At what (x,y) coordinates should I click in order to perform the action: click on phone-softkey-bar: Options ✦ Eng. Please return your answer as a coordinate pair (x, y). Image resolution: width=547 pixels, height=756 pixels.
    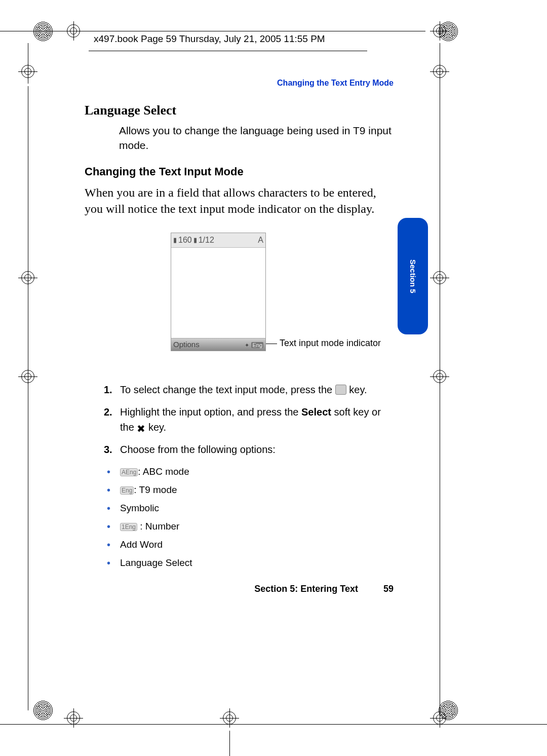
    Looking at the image, I should click on (218, 345).